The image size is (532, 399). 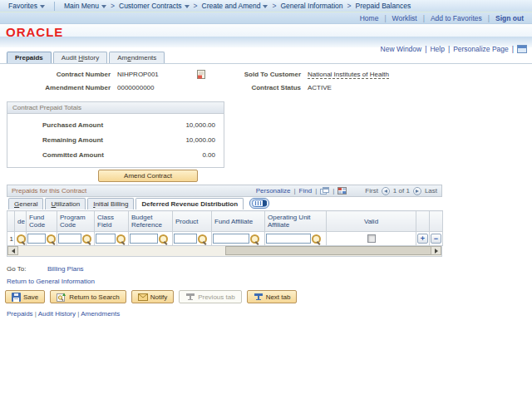 What do you see at coordinates (273, 191) in the screenshot?
I see `personalize-link: Personalize` at bounding box center [273, 191].